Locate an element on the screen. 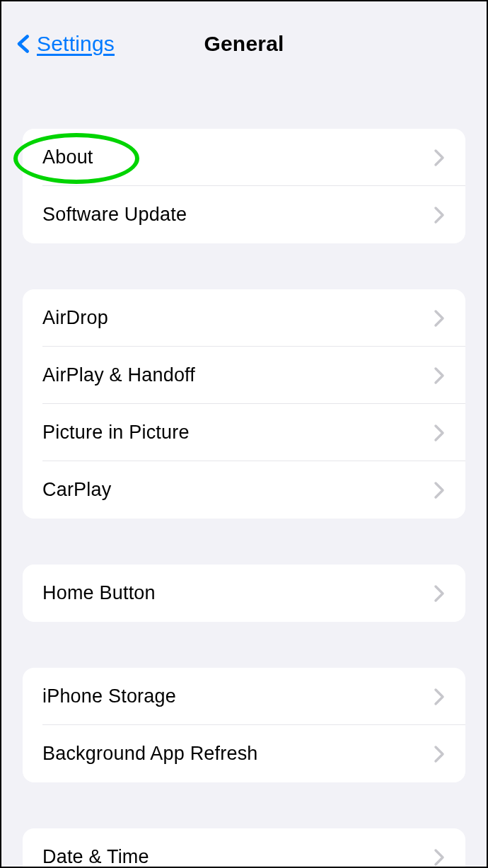 The image size is (488, 868). row-airplay-handoff: AirPlay & Handoff is located at coordinates (244, 375).